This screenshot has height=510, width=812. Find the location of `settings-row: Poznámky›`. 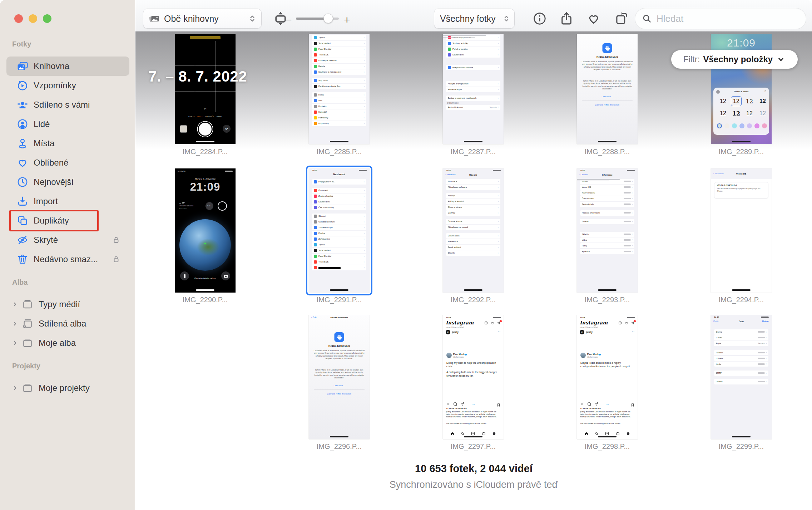

settings-row: Poznámky› is located at coordinates (339, 118).